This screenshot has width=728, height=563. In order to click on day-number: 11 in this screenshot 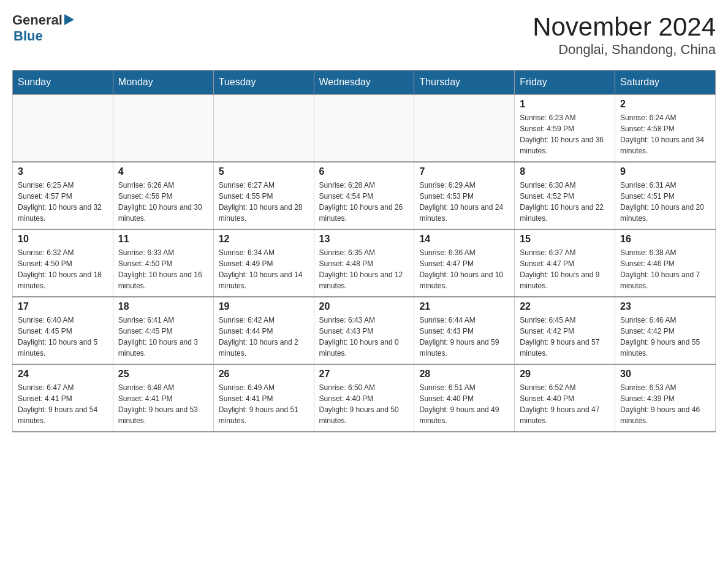, I will do `click(163, 239)`.